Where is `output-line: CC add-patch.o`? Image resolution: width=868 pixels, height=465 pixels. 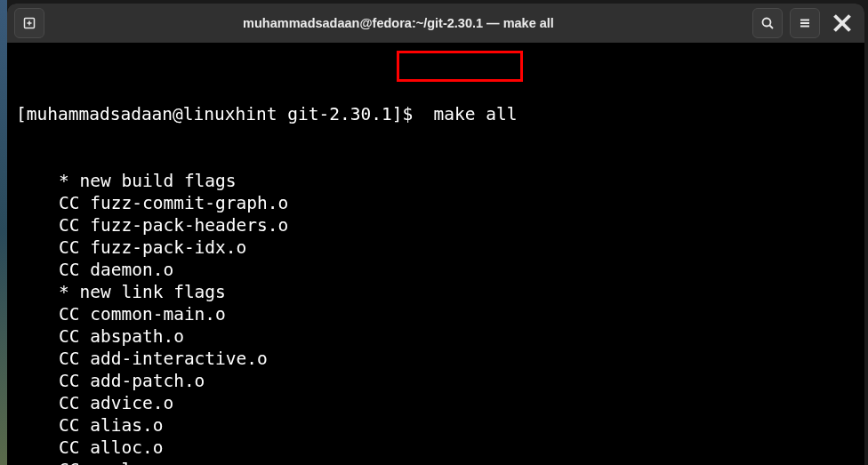
output-line: CC add-patch.o is located at coordinates (436, 381).